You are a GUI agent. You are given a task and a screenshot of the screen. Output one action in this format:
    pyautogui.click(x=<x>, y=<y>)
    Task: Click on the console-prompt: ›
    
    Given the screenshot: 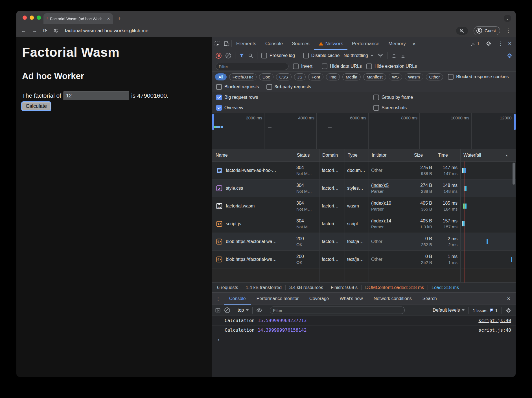 What is the action you would take?
    pyautogui.click(x=364, y=340)
    